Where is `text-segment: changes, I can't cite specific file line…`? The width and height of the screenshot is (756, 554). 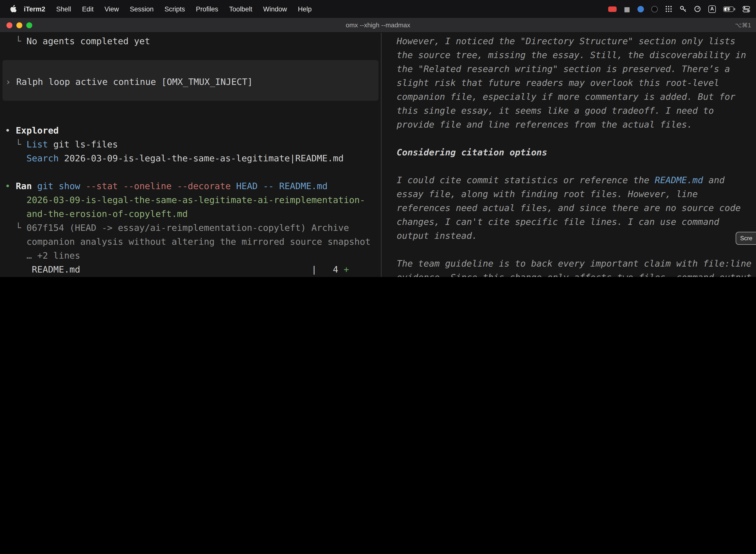
text-segment: changes, I can't cite specific file line… is located at coordinates (553, 221).